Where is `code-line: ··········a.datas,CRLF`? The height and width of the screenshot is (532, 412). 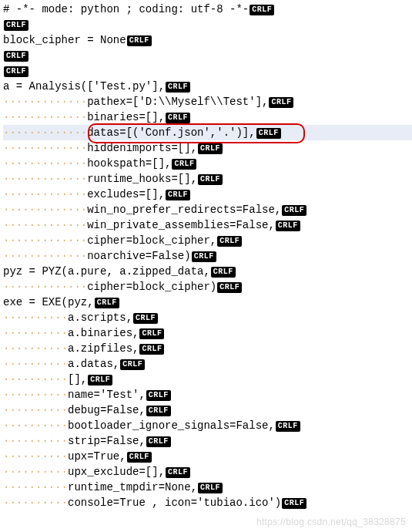 code-line: ··········a.datas,CRLF is located at coordinates (208, 364).